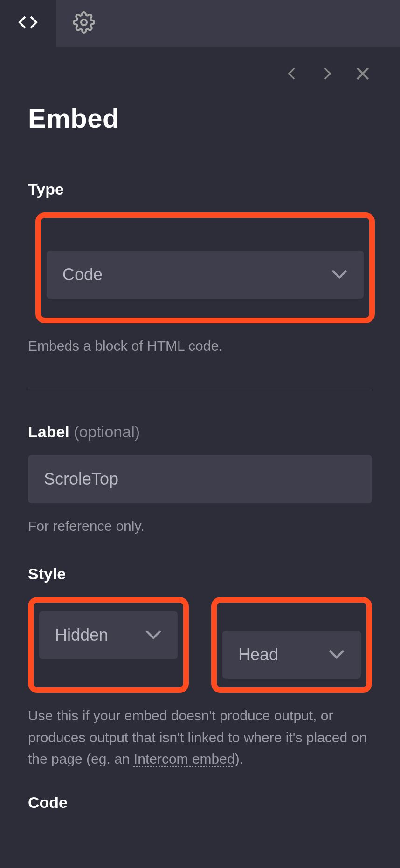  What do you see at coordinates (200, 574) in the screenshot?
I see `style-label: Style` at bounding box center [200, 574].